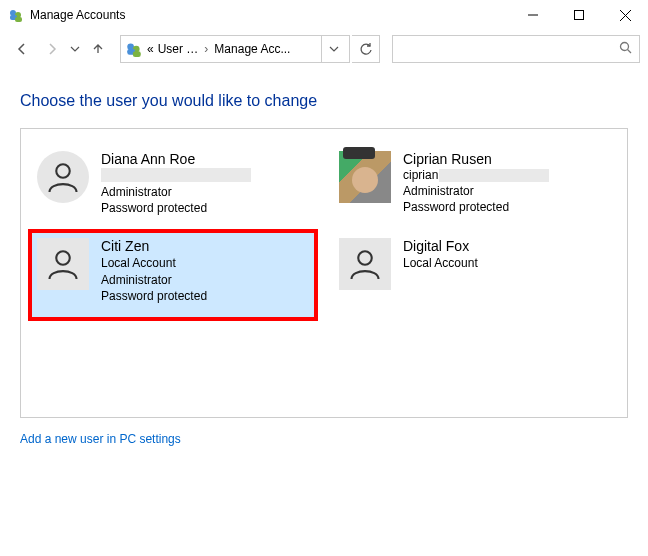  I want to click on account-tile: Diana Ann RoeAdministratorPassword prote…, so click(173, 184).